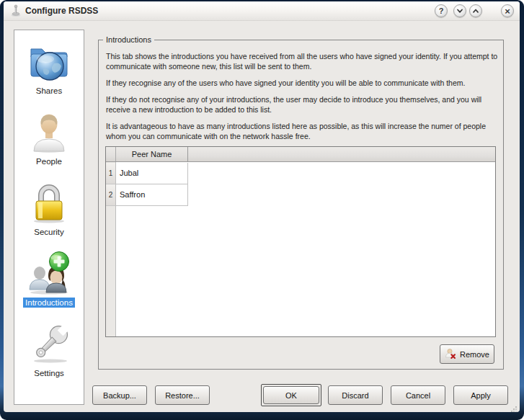 The height and width of the screenshot is (420, 524). I want to click on ok-default-frame: OK, so click(291, 395).